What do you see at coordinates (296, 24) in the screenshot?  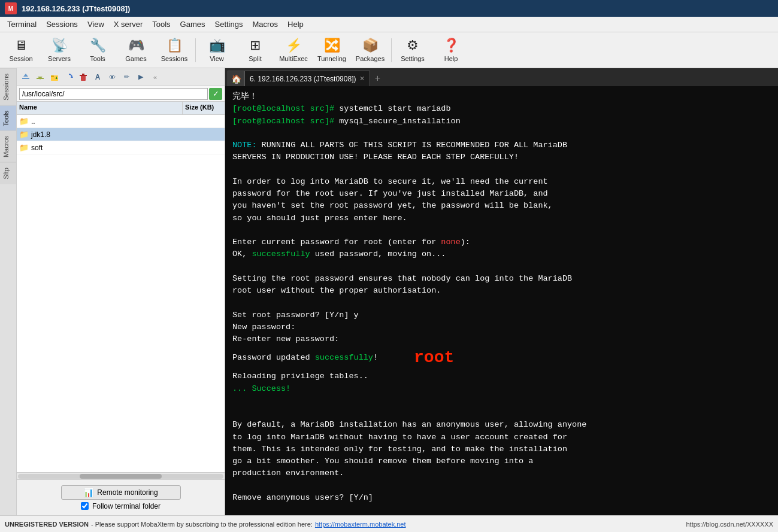 I see `menu-help: Help` at bounding box center [296, 24].